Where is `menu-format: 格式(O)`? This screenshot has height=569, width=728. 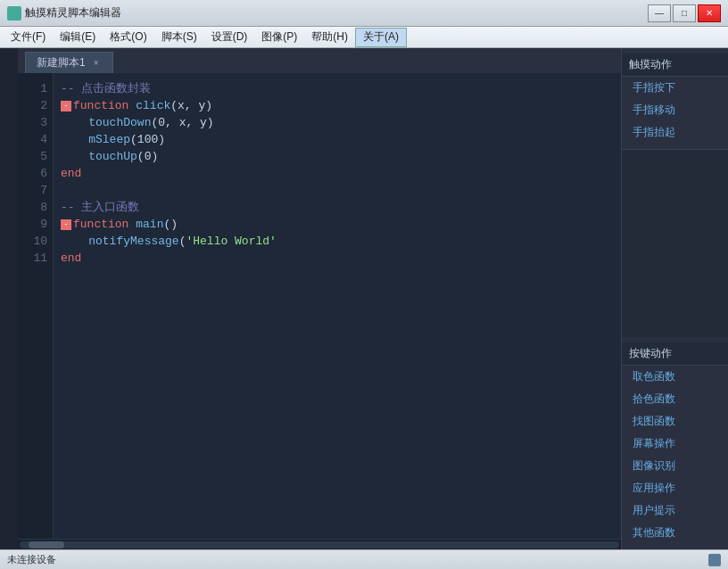 menu-format: 格式(O) is located at coordinates (128, 37).